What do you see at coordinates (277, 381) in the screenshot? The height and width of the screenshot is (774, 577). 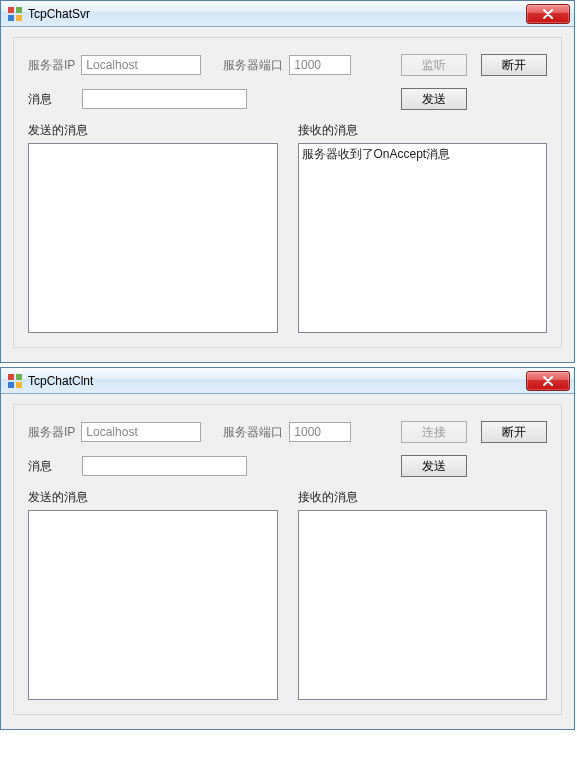 I see `window-title: TcpChatClnt` at bounding box center [277, 381].